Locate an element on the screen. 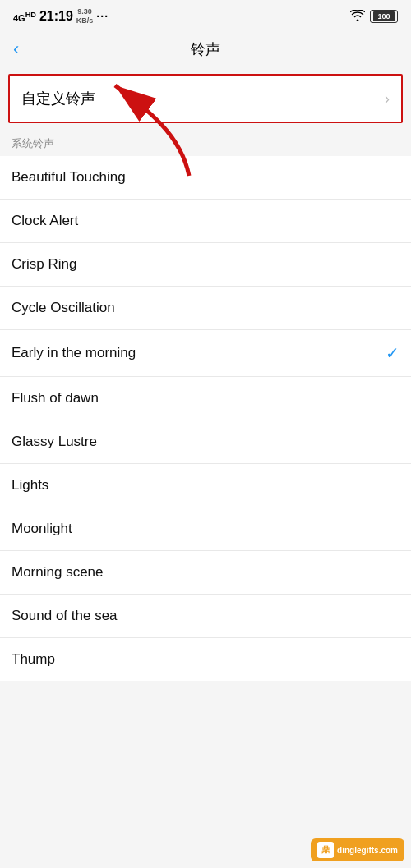 Image resolution: width=411 pixels, height=868 pixels. selected-checkmark: ✓ is located at coordinates (393, 353).